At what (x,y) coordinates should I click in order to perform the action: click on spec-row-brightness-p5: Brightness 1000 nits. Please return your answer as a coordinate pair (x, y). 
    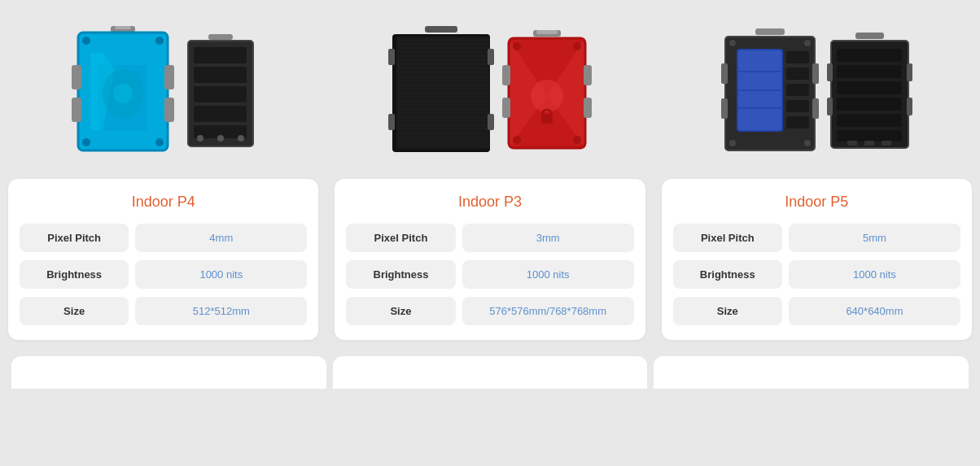
    Looking at the image, I should click on (817, 275).